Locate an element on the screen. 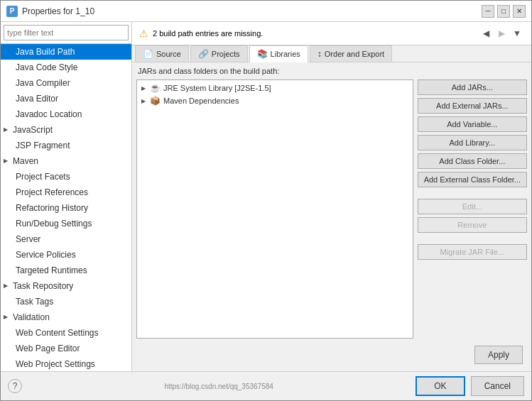 This screenshot has width=532, height=401. add-external-jars-button: Add External JARs... is located at coordinates (472, 106).